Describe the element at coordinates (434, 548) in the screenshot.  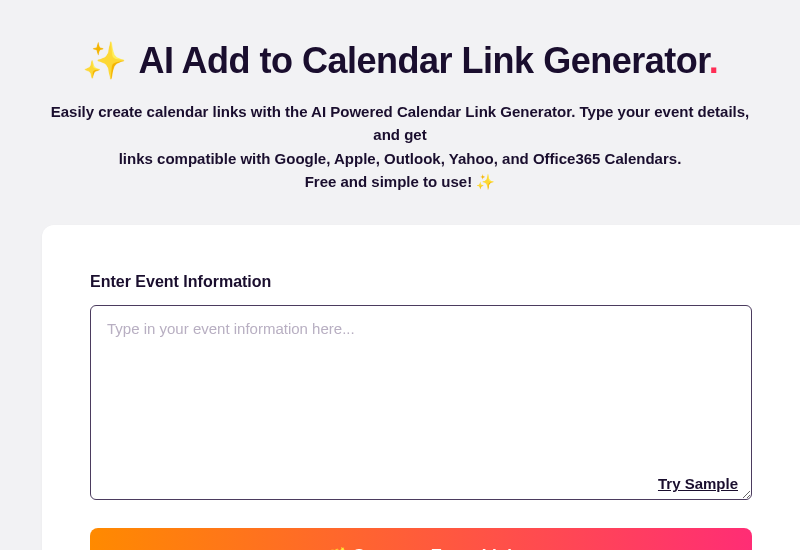
I see `generate-button-label: Generate Event Link` at that location.